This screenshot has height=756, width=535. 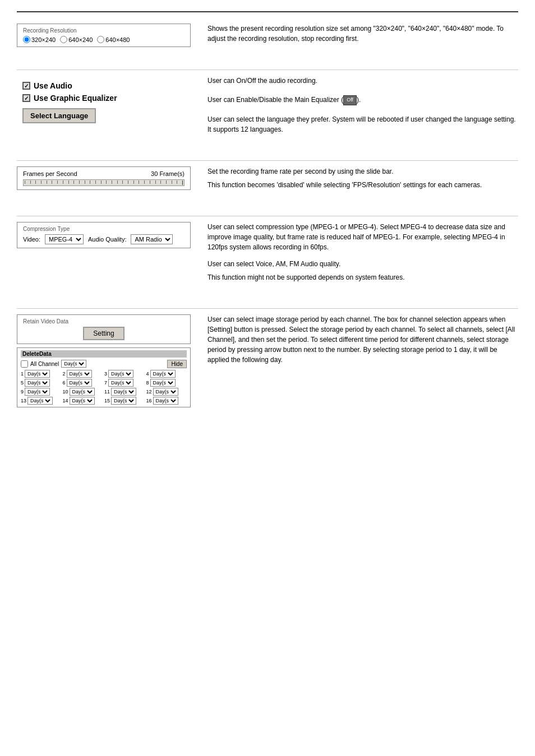 What do you see at coordinates (50, 174) in the screenshot?
I see `fps-label: Frames per Second` at bounding box center [50, 174].